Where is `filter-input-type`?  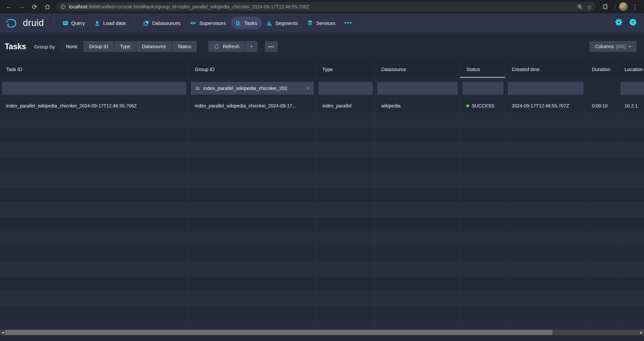 filter-input-type is located at coordinates (346, 88).